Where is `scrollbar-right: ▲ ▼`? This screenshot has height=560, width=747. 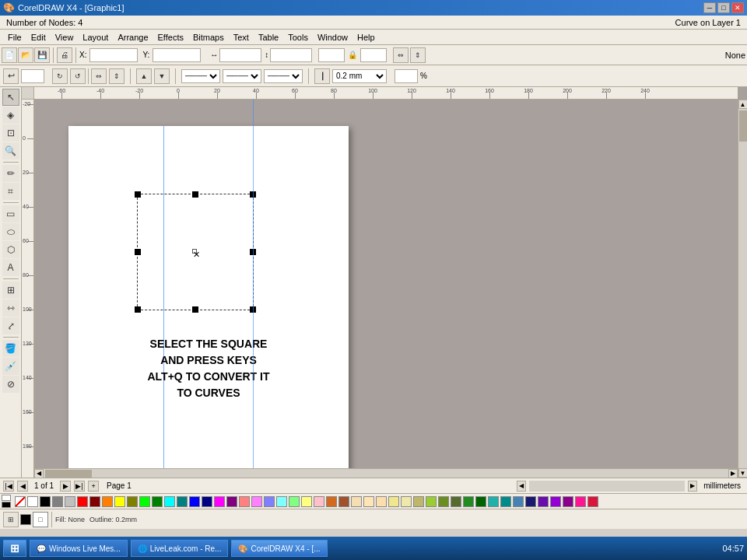 scrollbar-right: ▲ ▼ is located at coordinates (742, 289).